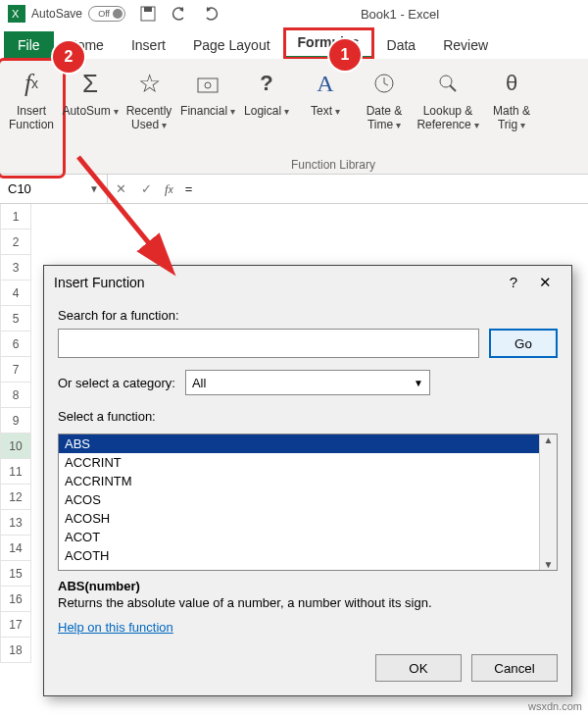  What do you see at coordinates (117, 383) in the screenshot?
I see `category-label: Or select a category:` at bounding box center [117, 383].